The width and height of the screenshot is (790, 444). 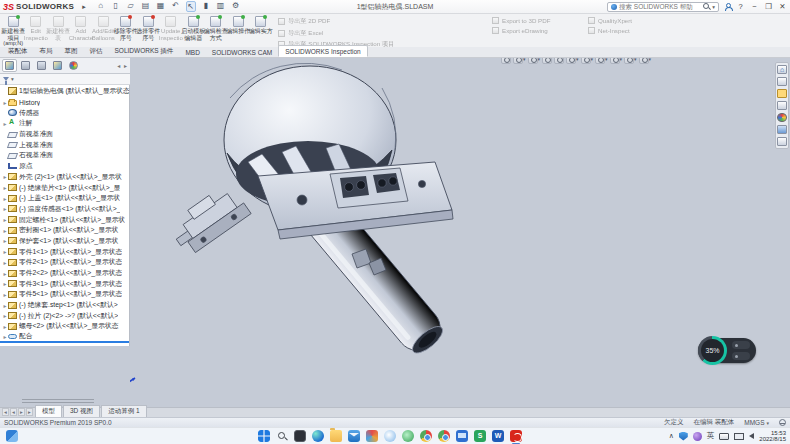 I want to click on select-icon: ↖, so click(x=191, y=6).